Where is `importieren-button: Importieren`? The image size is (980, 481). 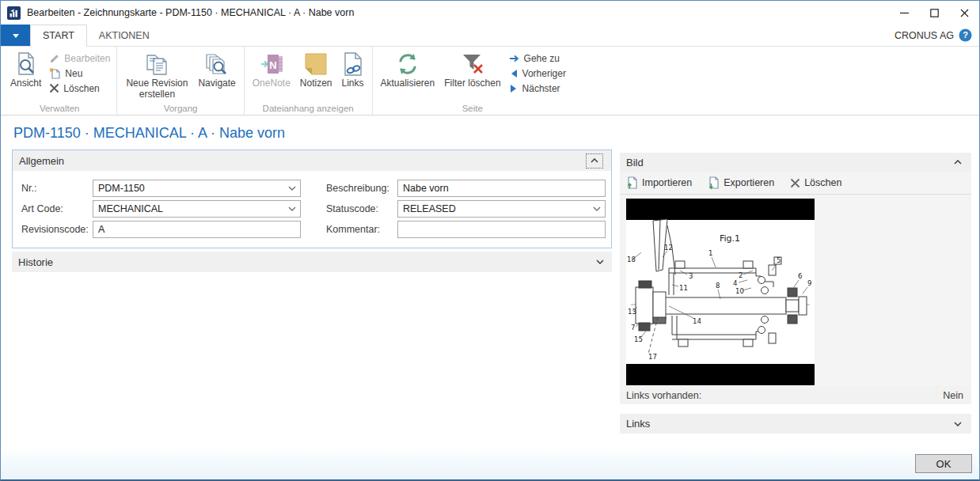 importieren-button: Importieren is located at coordinates (659, 183).